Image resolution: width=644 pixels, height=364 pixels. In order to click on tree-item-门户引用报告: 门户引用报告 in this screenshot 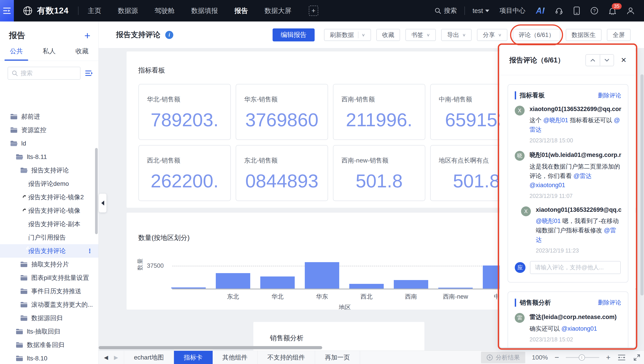, I will do `click(49, 238)`.